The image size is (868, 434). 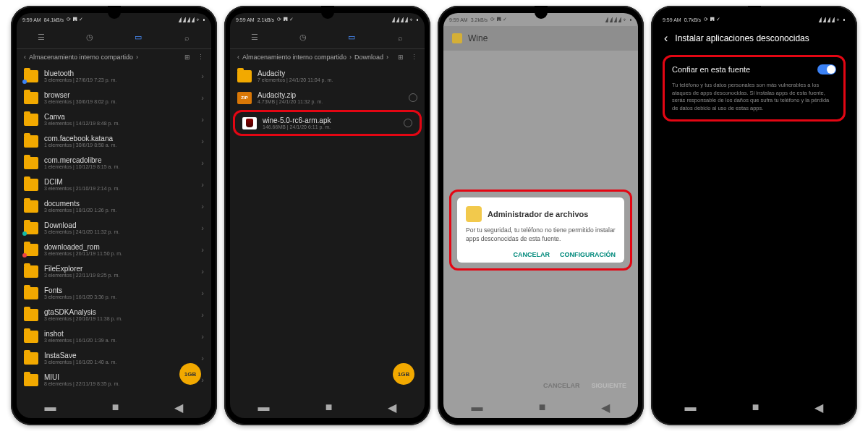 What do you see at coordinates (114, 76) in the screenshot?
I see `list-item: bluetooth3 elementos | 27/6/19 7:23 p. m…` at bounding box center [114, 76].